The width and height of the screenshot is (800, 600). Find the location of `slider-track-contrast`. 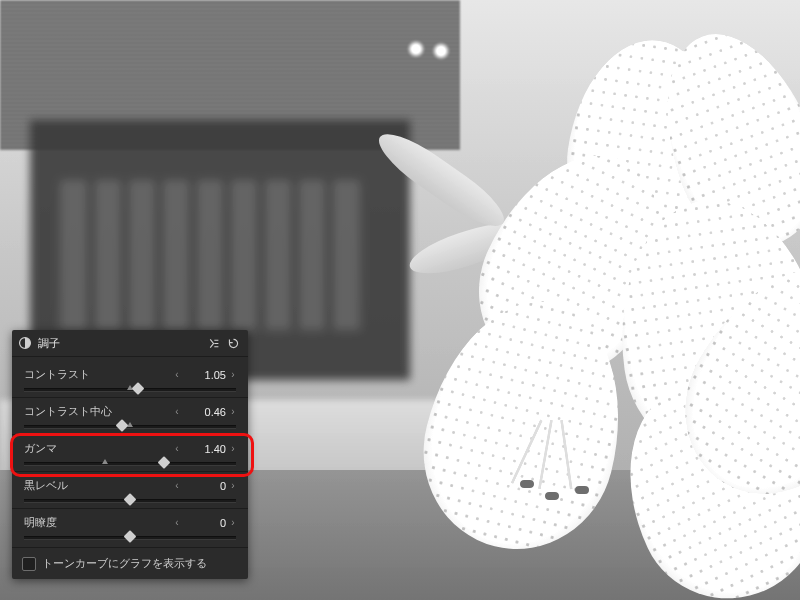

slider-track-contrast is located at coordinates (130, 389).